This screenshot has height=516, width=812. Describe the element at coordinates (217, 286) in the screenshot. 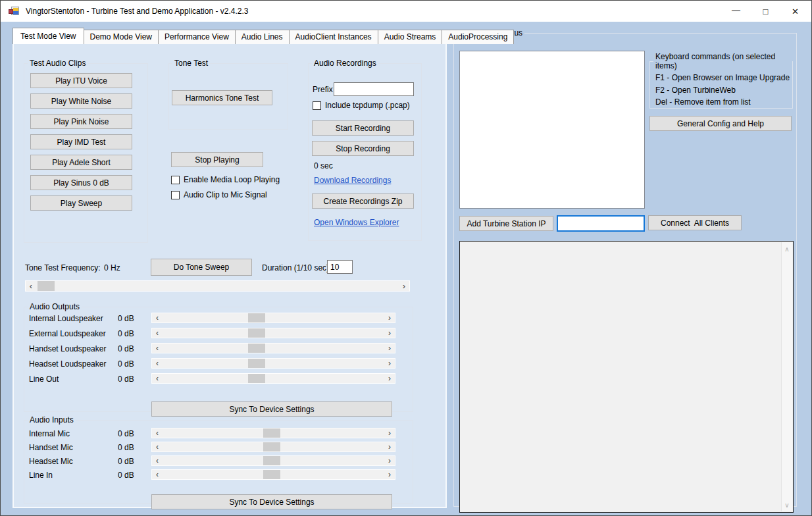

I see `tone-frequency-scrollbar: ‹ ›` at that location.